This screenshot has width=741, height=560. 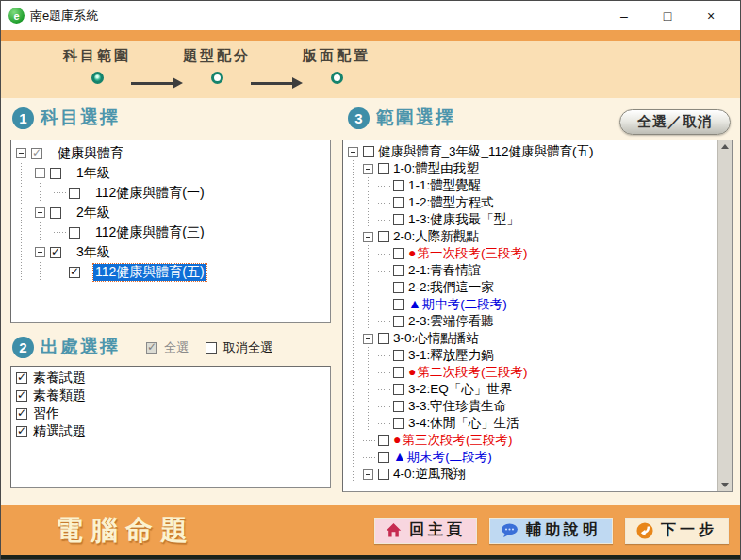 What do you see at coordinates (453, 440) in the screenshot?
I see `tree-item-label: ●第三次段考(三段考)` at bounding box center [453, 440].